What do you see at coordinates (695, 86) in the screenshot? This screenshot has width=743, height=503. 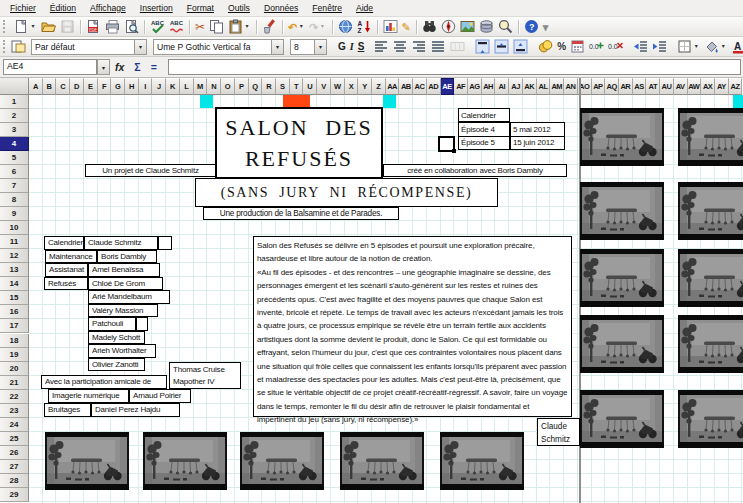 I see `column-header-AW: AW` at bounding box center [695, 86].